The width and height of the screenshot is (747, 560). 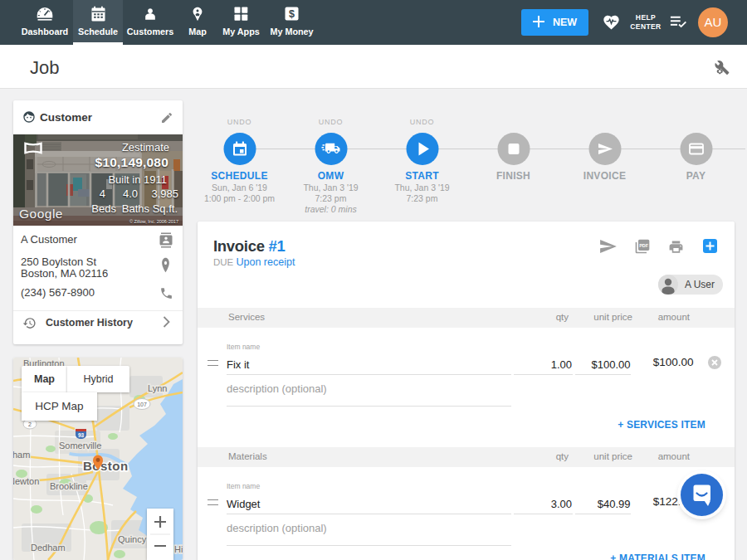 I want to click on svg-text: 93, so click(x=81, y=435).